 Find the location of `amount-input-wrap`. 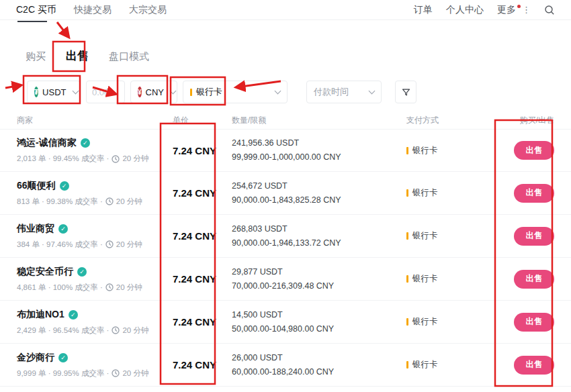

amount-input-wrap is located at coordinates (105, 92).